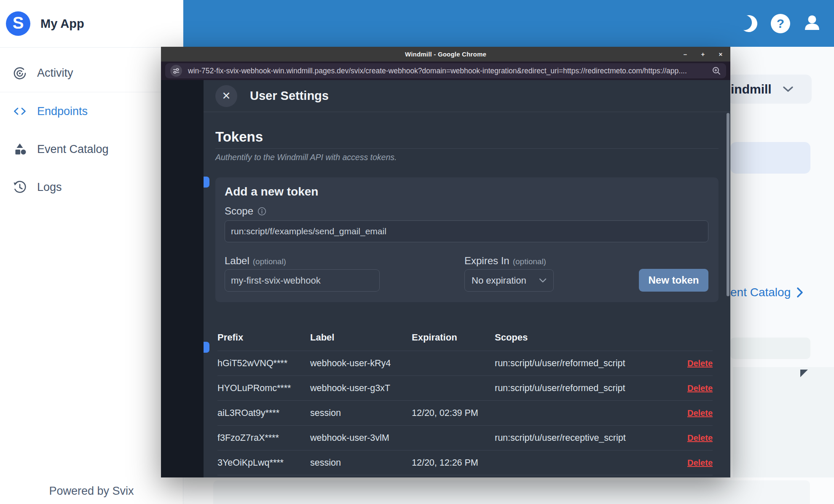 The image size is (834, 504). Describe the element at coordinates (226, 96) in the screenshot. I see `close-icon: ✕` at that location.